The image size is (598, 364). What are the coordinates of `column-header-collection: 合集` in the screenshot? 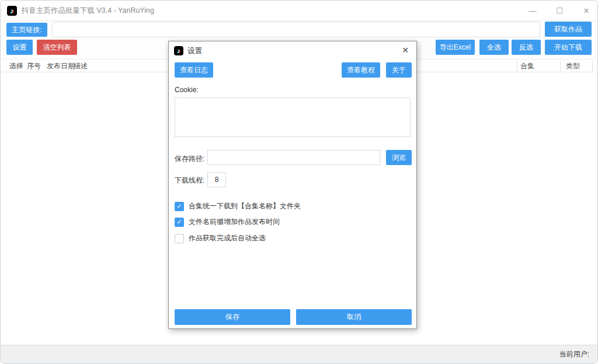 It's located at (527, 66).